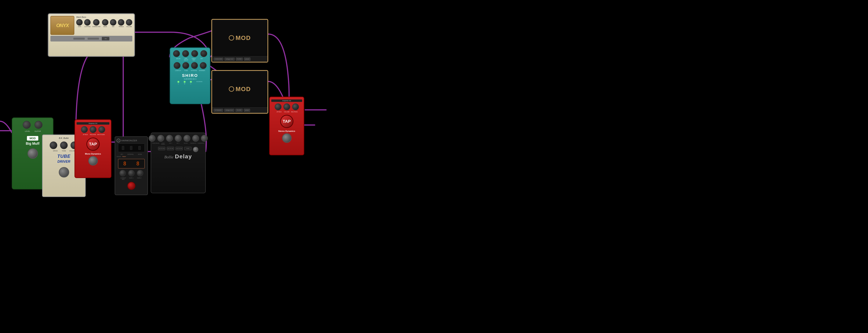  What do you see at coordinates (179, 59) in the screenshot?
I see `shiro-decay-label: DECAY` at bounding box center [179, 59].